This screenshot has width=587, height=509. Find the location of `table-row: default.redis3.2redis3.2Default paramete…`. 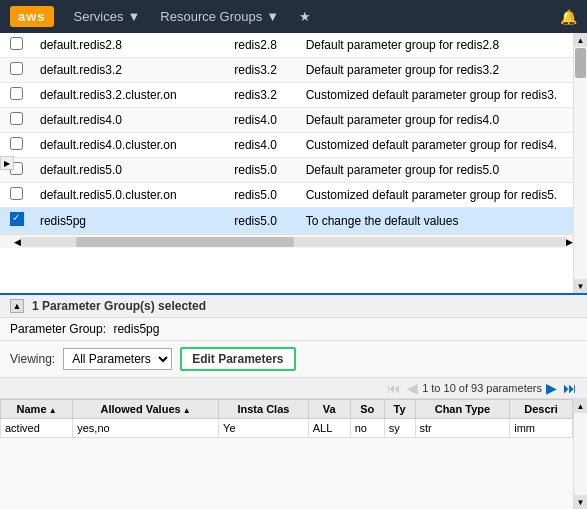

table-row: default.redis3.2redis3.2Default paramete… is located at coordinates (294, 70).